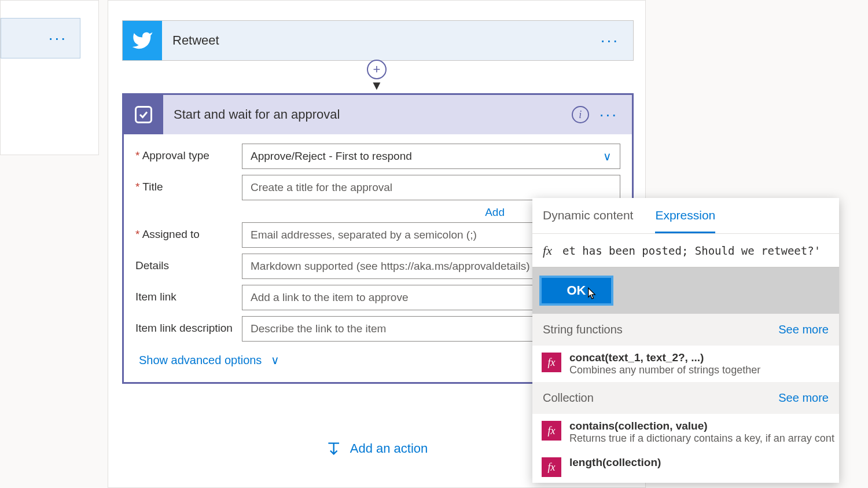 This screenshot has height=488, width=868. Describe the element at coordinates (189, 294) in the screenshot. I see `label-item-link: Item link` at that location.